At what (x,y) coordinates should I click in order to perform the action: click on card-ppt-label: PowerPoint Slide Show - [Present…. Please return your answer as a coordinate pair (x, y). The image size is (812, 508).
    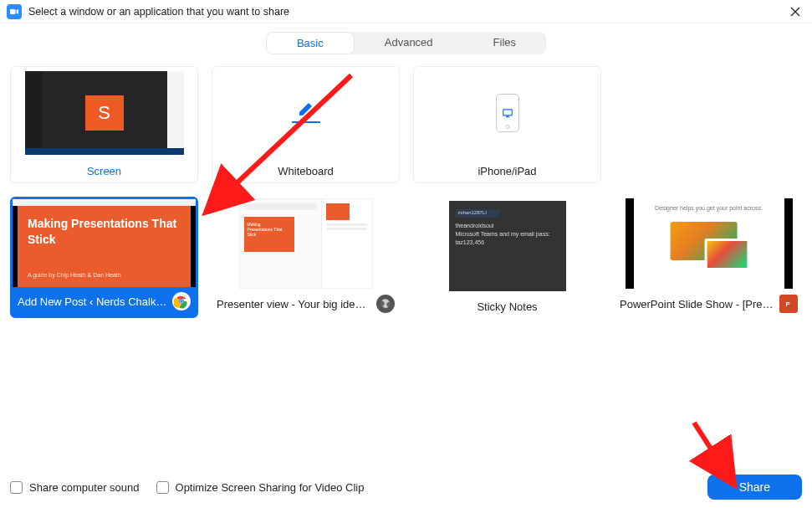
    Looking at the image, I should click on (697, 305).